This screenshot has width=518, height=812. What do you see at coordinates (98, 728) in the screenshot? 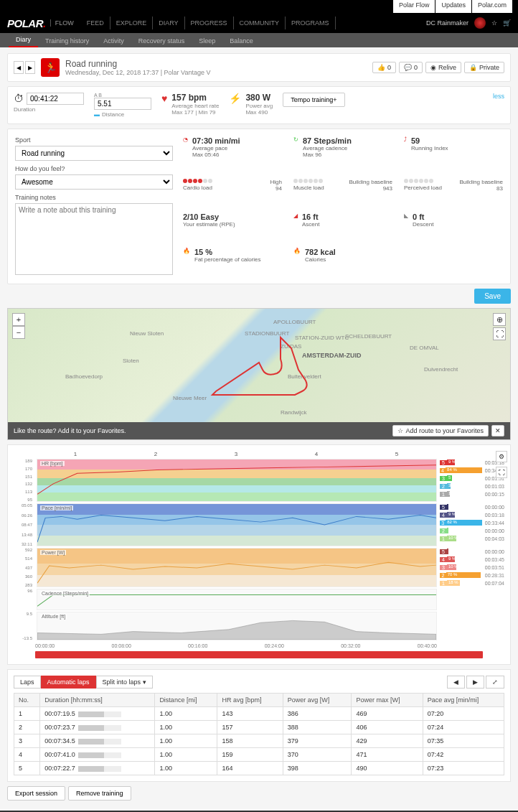
I see `table-cell: 00:07:23.7` at bounding box center [98, 728].